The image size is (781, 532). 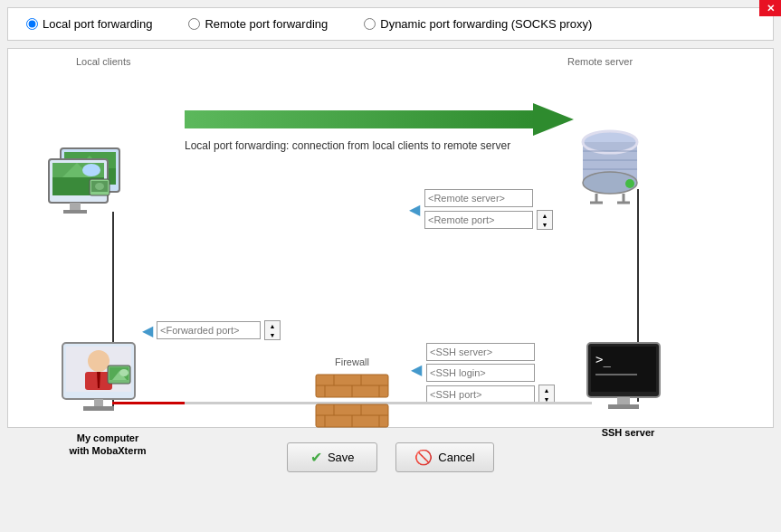 I want to click on forwarded-arrow-icon: ◀, so click(x=148, y=331).